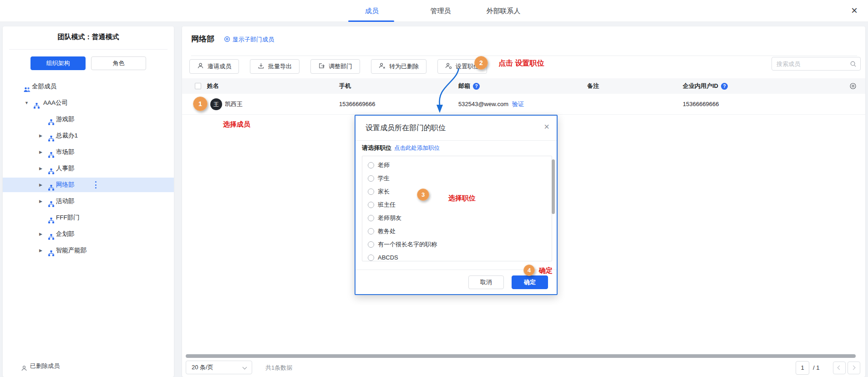 The height and width of the screenshot is (377, 868). I want to click on annotation-step-2-label: 点击 设置职位, so click(521, 64).